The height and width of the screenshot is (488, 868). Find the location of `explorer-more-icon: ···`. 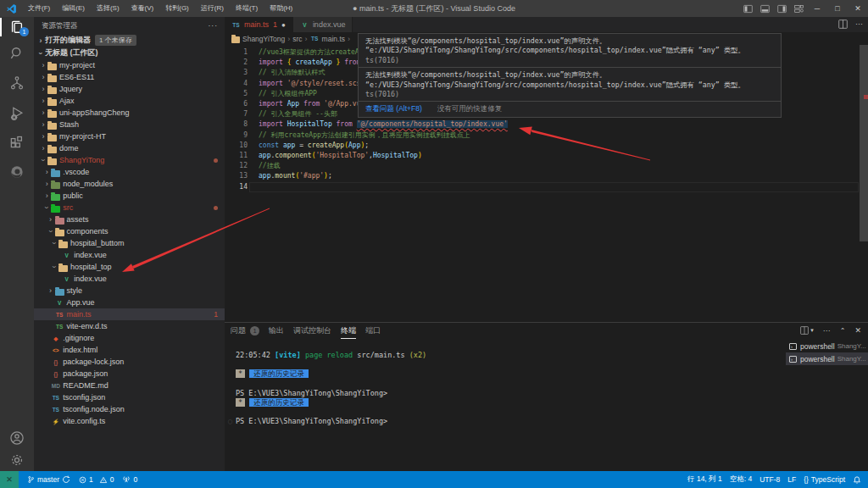

explorer-more-icon: ··· is located at coordinates (214, 25).